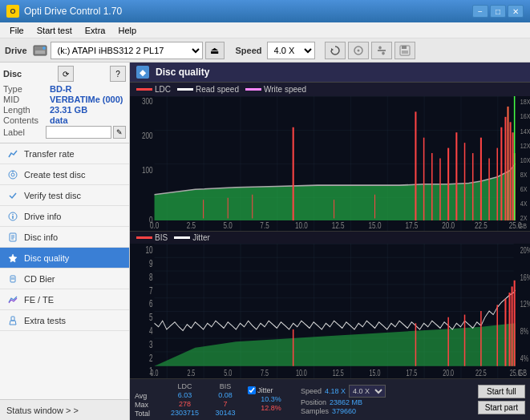  What do you see at coordinates (252, 390) in the screenshot?
I see `jitter-checkbox` at bounding box center [252, 390].